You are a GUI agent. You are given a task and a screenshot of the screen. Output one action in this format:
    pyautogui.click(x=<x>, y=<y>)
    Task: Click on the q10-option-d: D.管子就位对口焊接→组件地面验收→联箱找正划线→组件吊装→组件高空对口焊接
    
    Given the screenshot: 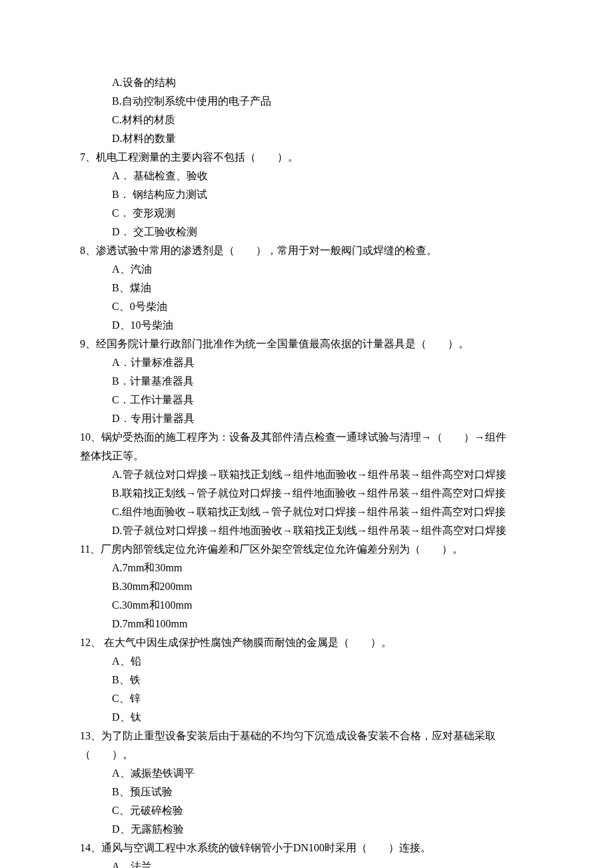 What is the action you would take?
    pyautogui.click(x=322, y=531)
    